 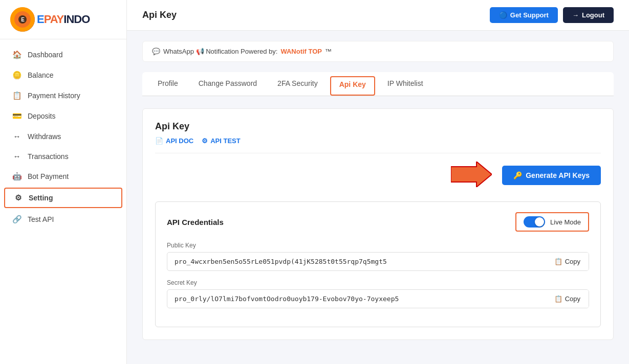 I want to click on copy-label-public: Copy, so click(x=573, y=262).